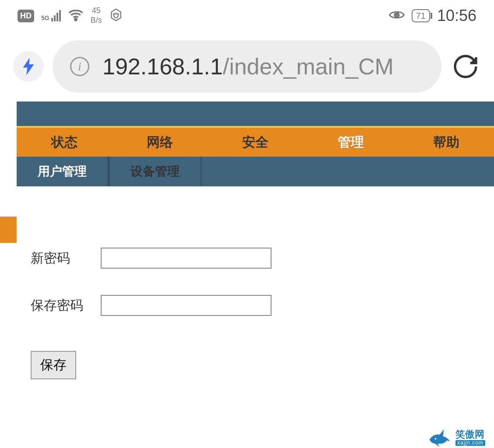 This screenshot has width=494, height=448. Describe the element at coordinates (440, 438) in the screenshot. I see `shark-icon` at that location.